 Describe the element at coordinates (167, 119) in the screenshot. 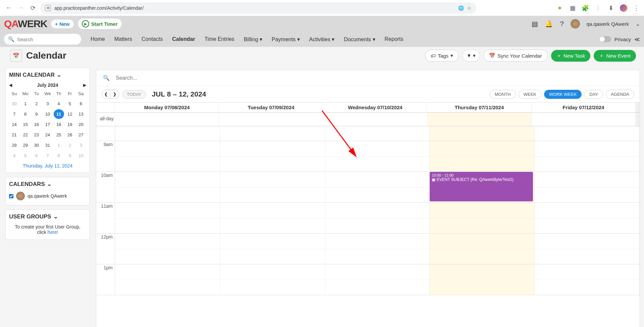

I see `allday-cell` at that location.